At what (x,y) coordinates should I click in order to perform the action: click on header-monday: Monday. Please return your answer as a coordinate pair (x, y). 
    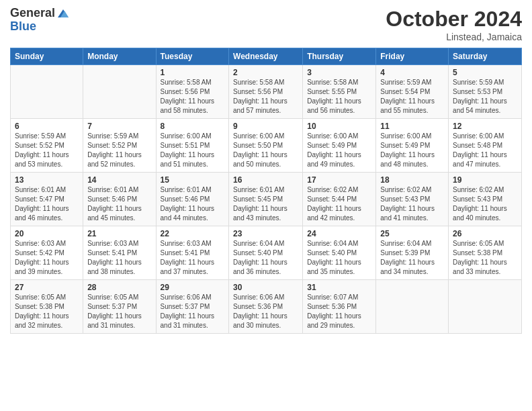
    Looking at the image, I should click on (120, 56).